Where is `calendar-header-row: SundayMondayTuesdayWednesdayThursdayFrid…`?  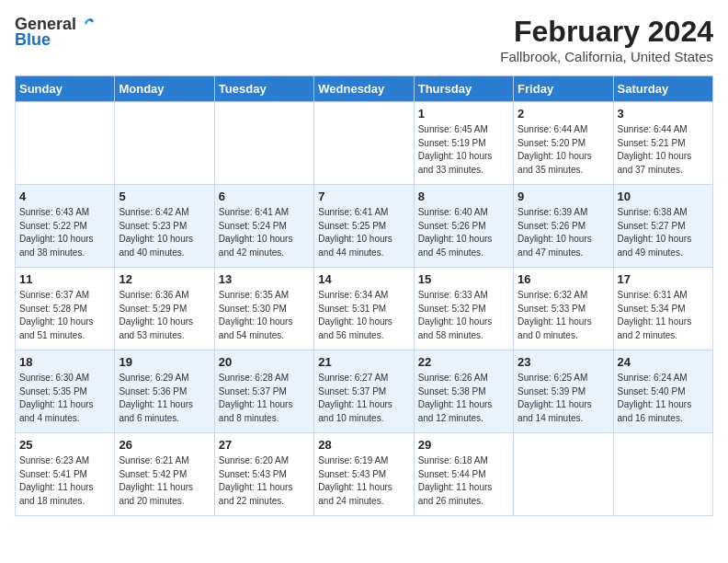 calendar-header-row: SundayMondayTuesdayWednesdayThursdayFrid… is located at coordinates (364, 89).